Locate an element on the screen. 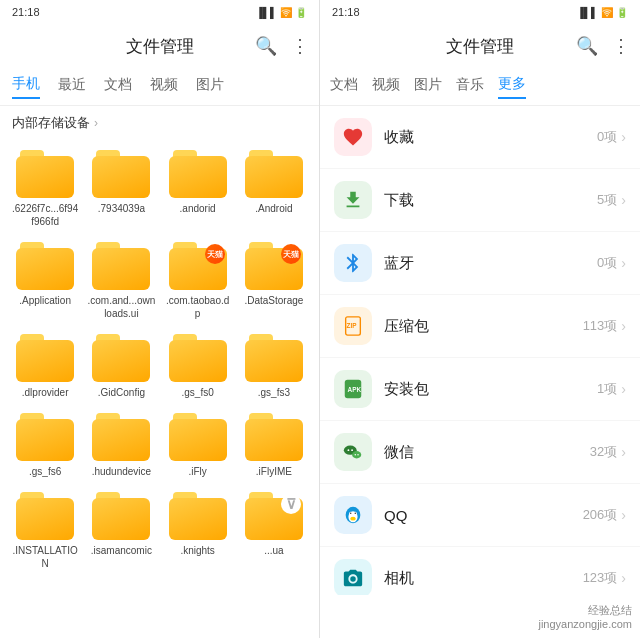 The image size is (640, 638). left-search-button: 🔍 is located at coordinates (266, 46).